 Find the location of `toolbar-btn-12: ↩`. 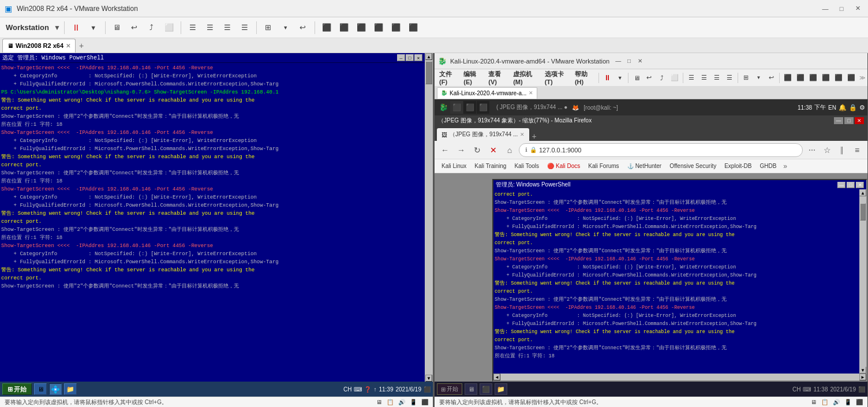

toolbar-btn-12: ↩ is located at coordinates (303, 28).